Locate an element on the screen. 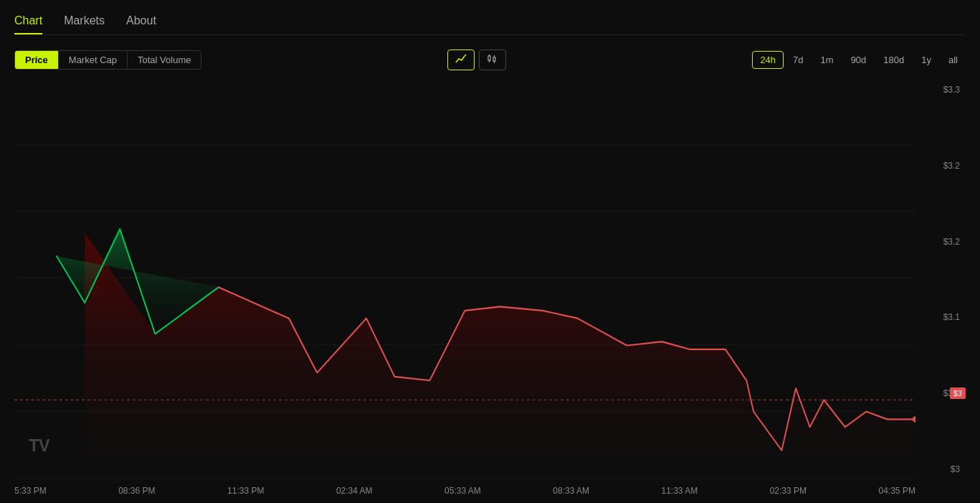 This screenshot has width=980, height=503. metric-button-group: Price Market Cap Total Volume is located at coordinates (108, 60).